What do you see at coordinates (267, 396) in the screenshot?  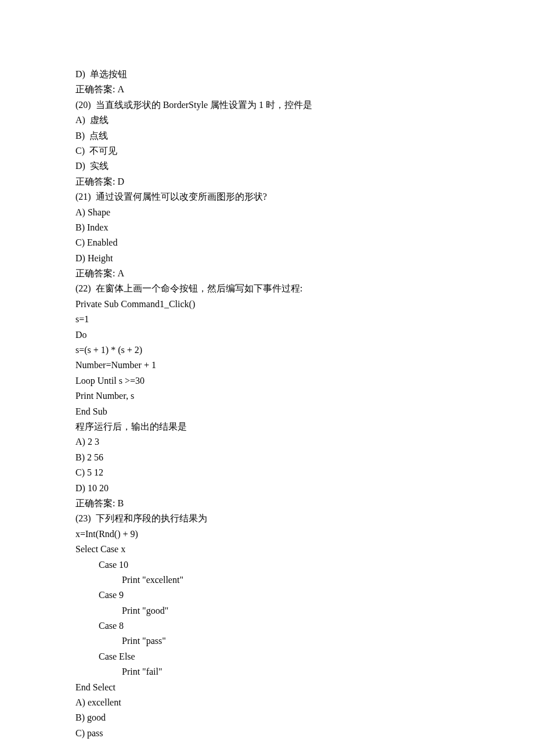 I see `text-line: Print Number, s` at bounding box center [267, 396].